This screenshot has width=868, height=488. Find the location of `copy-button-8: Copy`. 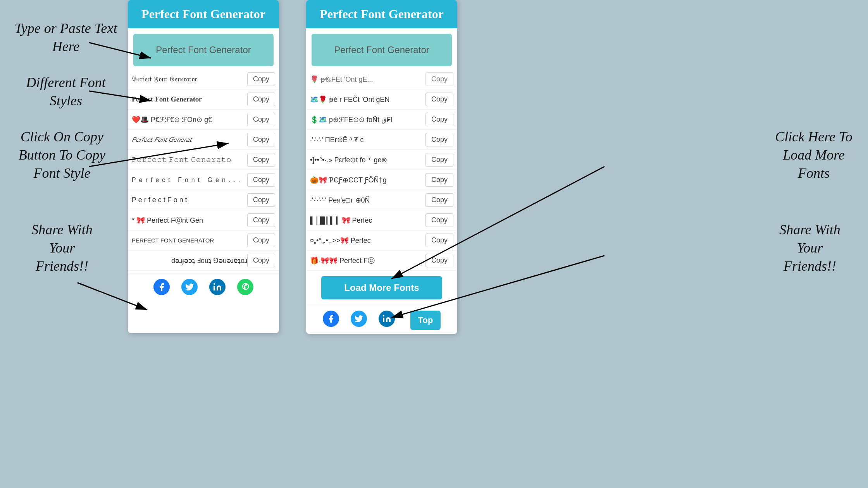

copy-button-8: Copy is located at coordinates (261, 220).